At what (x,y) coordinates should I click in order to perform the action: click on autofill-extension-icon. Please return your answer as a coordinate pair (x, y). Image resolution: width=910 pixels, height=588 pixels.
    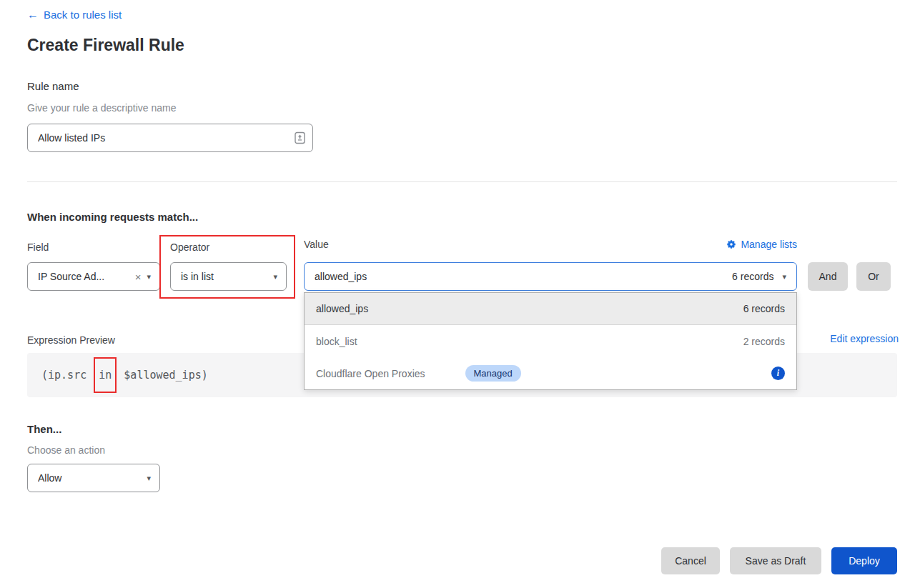
    Looking at the image, I should click on (300, 138).